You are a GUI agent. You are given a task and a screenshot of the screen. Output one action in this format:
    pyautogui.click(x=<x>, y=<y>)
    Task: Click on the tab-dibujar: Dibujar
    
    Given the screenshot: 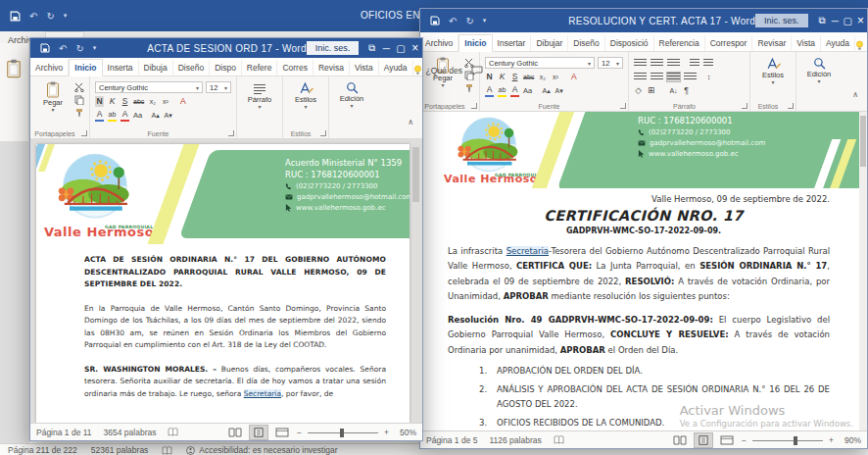 What is the action you would take?
    pyautogui.click(x=550, y=43)
    